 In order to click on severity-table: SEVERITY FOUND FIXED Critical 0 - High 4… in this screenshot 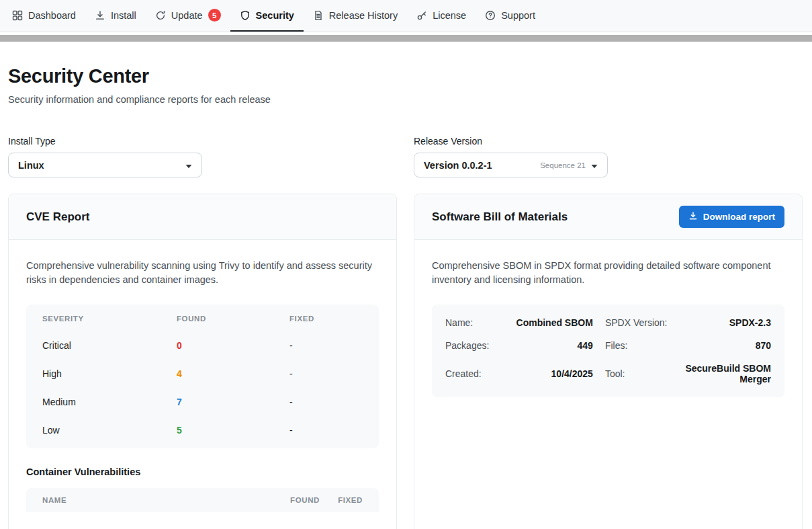, I will do `click(203, 376)`.